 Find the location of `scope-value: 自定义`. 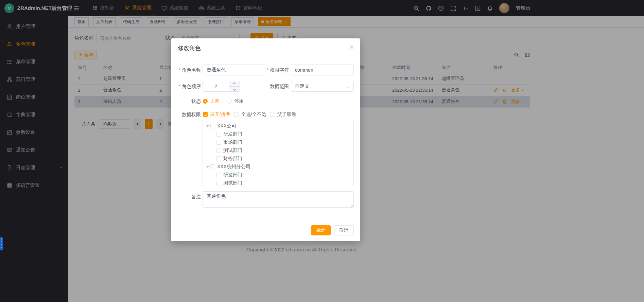

scope-value: 自定义 is located at coordinates (302, 86).